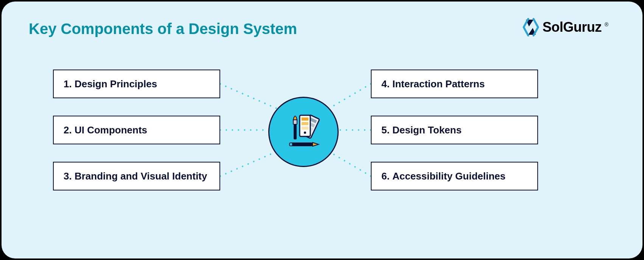  What do you see at coordinates (141, 176) in the screenshot?
I see `component-label: Branding and Visual Identity` at bounding box center [141, 176].